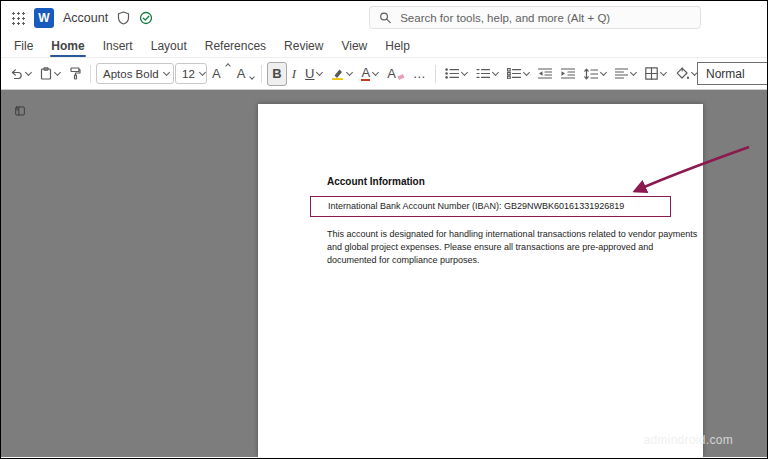 The width and height of the screenshot is (768, 459). Describe the element at coordinates (216, 74) in the screenshot. I see `grow-font-letter: A` at that location.